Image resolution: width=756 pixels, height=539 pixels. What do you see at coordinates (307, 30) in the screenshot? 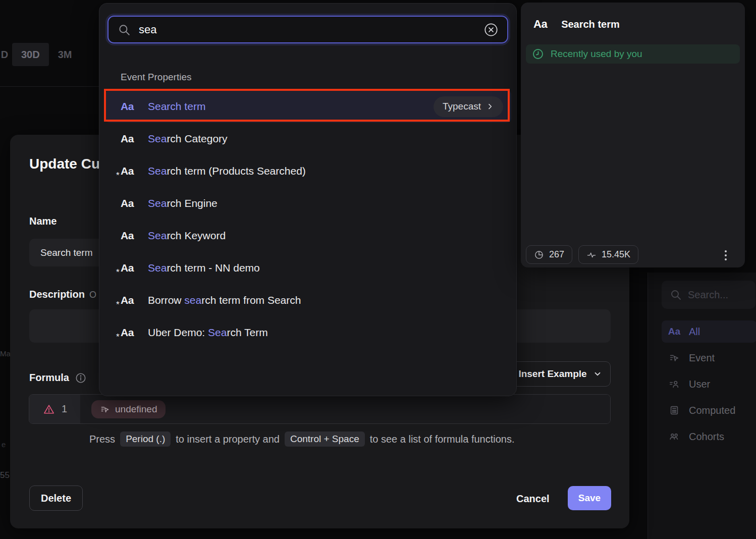
I see `property-search-input` at bounding box center [307, 30].